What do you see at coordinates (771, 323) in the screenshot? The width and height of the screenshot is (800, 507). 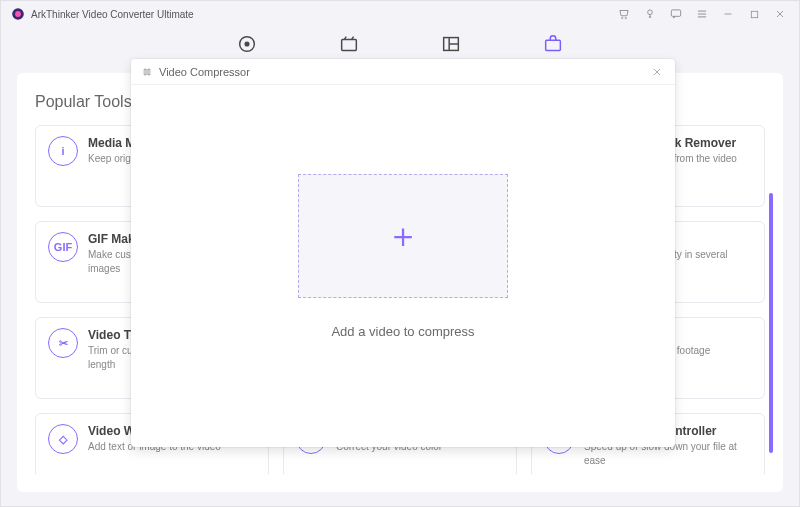 I see `scrollbar` at bounding box center [771, 323].